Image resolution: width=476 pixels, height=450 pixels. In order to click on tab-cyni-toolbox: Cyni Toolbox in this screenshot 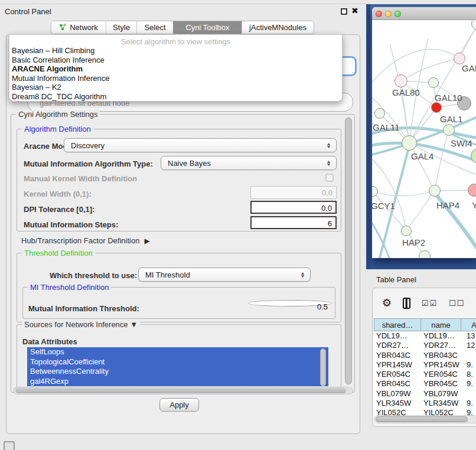, I will do `click(207, 27)`.